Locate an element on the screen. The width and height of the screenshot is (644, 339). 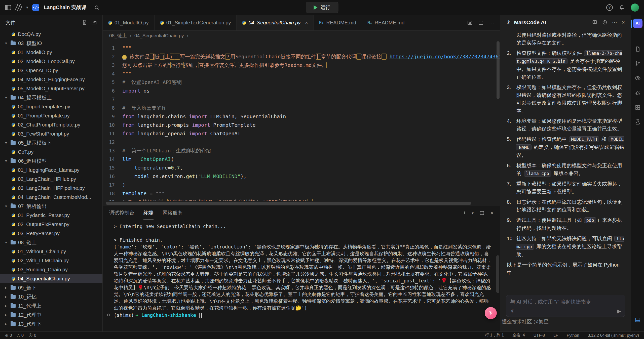
more-actions-icon: ⋯ is located at coordinates (492, 23).